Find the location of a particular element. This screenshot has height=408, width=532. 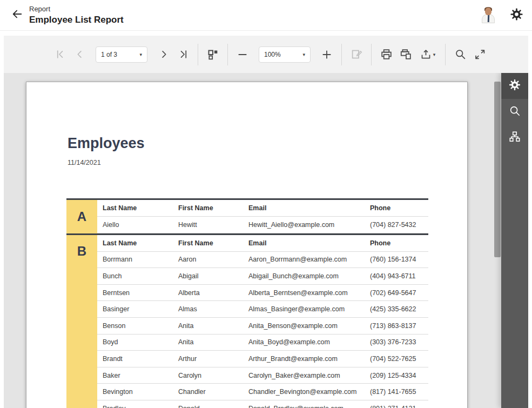

settings-button is located at coordinates (516, 15).